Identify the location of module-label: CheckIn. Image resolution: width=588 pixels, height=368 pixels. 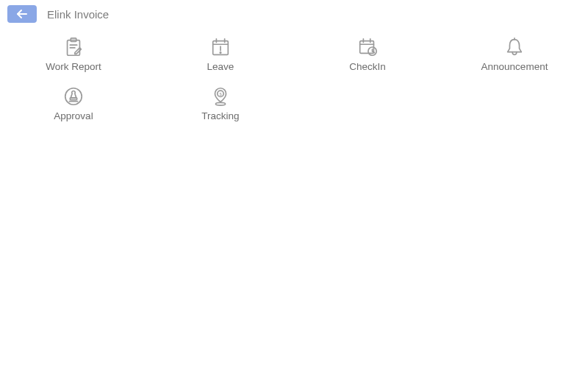
(368, 66).